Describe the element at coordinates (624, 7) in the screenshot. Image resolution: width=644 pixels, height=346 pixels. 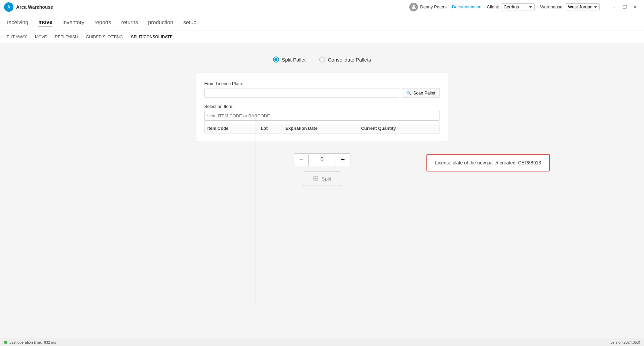
I see `restore-button: ❐` at that location.